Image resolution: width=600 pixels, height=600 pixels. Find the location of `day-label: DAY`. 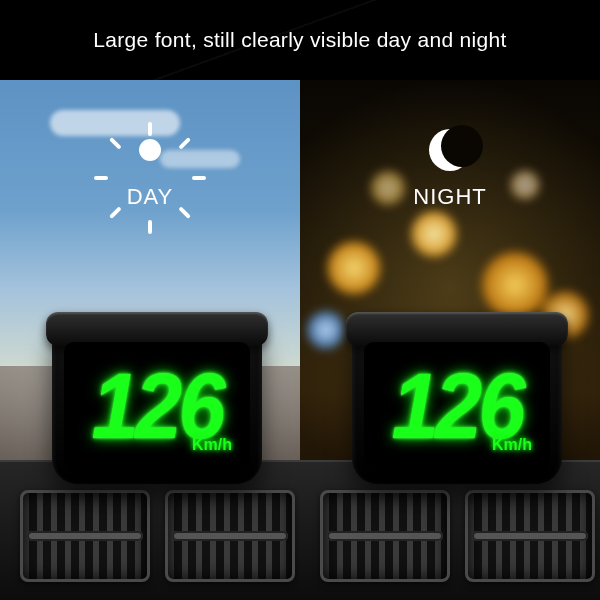

day-label: DAY is located at coordinates (150, 197).